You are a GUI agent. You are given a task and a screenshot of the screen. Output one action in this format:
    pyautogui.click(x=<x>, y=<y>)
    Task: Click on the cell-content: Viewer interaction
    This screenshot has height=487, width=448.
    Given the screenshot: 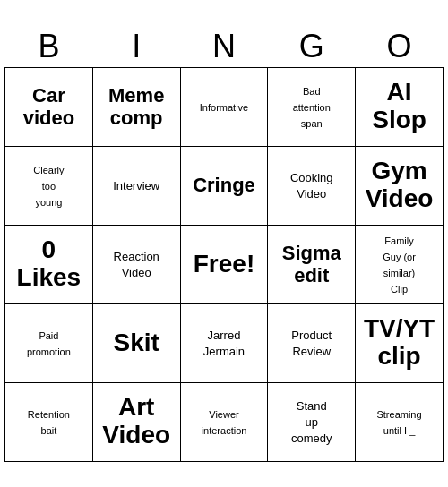 What is the action you would take?
    pyautogui.click(x=224, y=423)
    